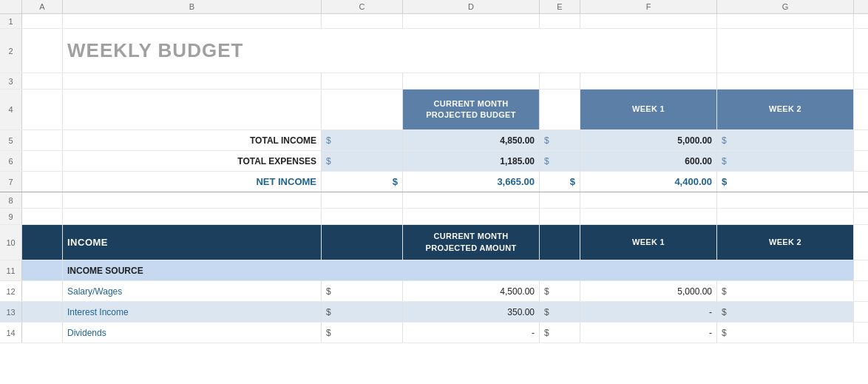 The width and height of the screenshot is (868, 384). Describe the element at coordinates (434, 271) in the screenshot. I see `row-11: 11 INCOME SOURCE` at that location.